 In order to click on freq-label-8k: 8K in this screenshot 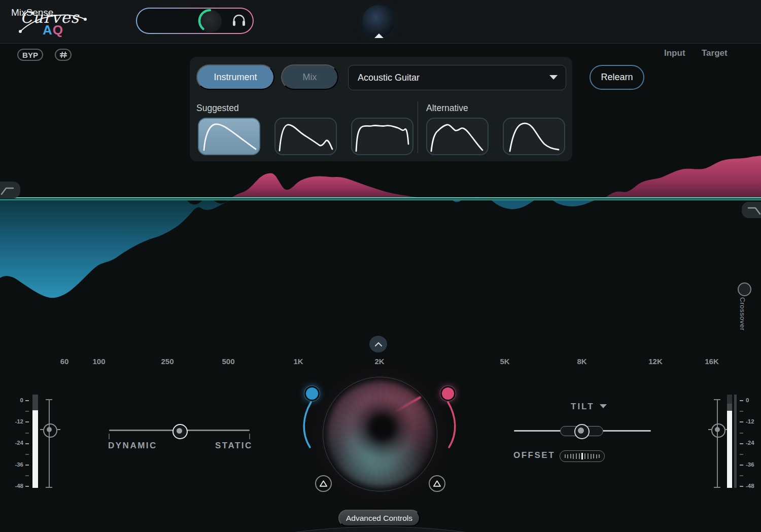, I will do `click(581, 361)`.